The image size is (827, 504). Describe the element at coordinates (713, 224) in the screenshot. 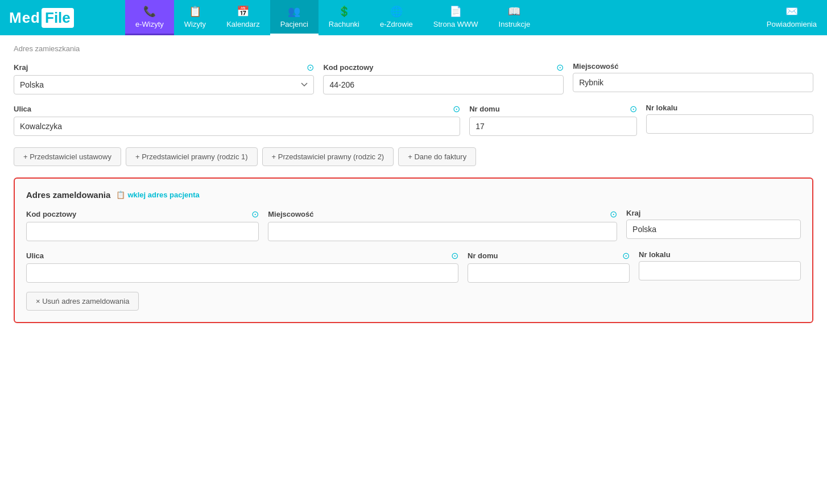

I see `kraj-zameldowania-group: Kraj` at that location.